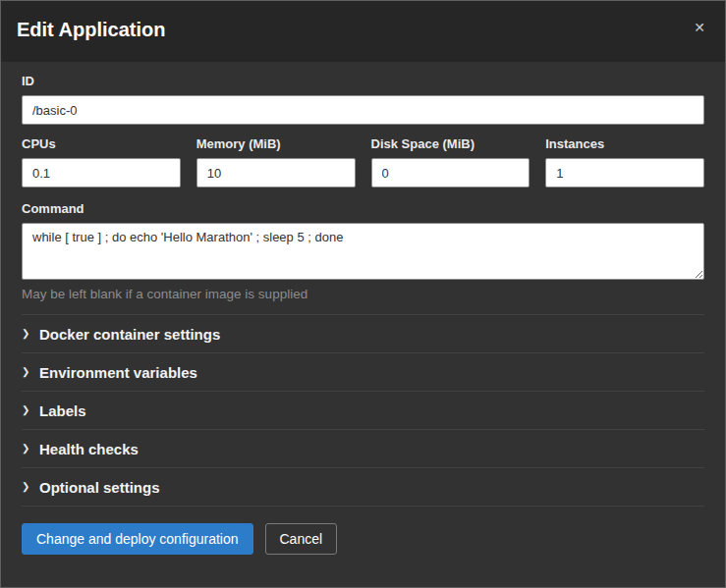  I want to click on command-help-text: May be left blank if a container image i…, so click(363, 294).